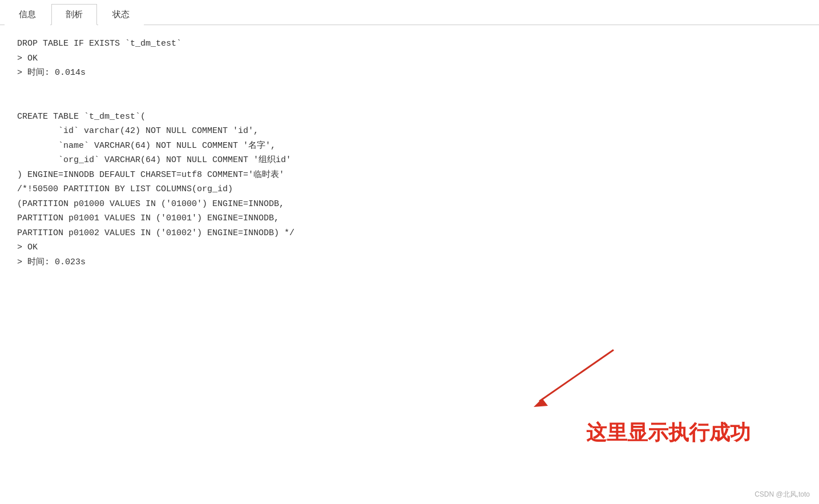  What do you see at coordinates (782, 494) in the screenshot?
I see `watermark: CSDN @北风,toto` at bounding box center [782, 494].